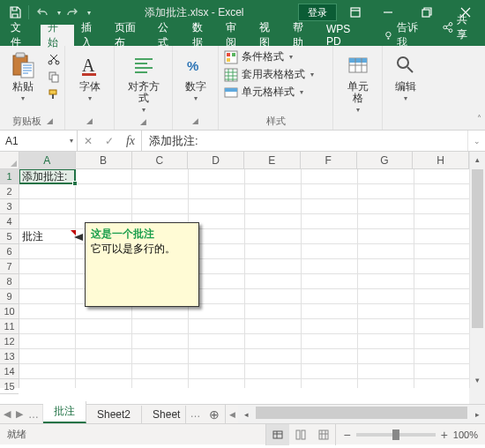 This screenshot has height=448, width=485. Describe the element at coordinates (9, 192) in the screenshot. I see `row-header-2: 2` at that location.